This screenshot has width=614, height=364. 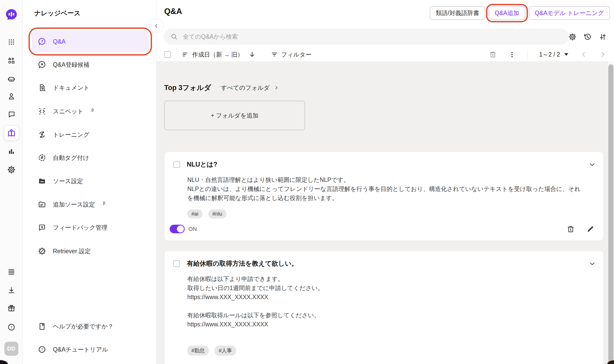 What do you see at coordinates (219, 54) in the screenshot?
I see `sort-control: 作成日（新 → 旧）` at bounding box center [219, 54].